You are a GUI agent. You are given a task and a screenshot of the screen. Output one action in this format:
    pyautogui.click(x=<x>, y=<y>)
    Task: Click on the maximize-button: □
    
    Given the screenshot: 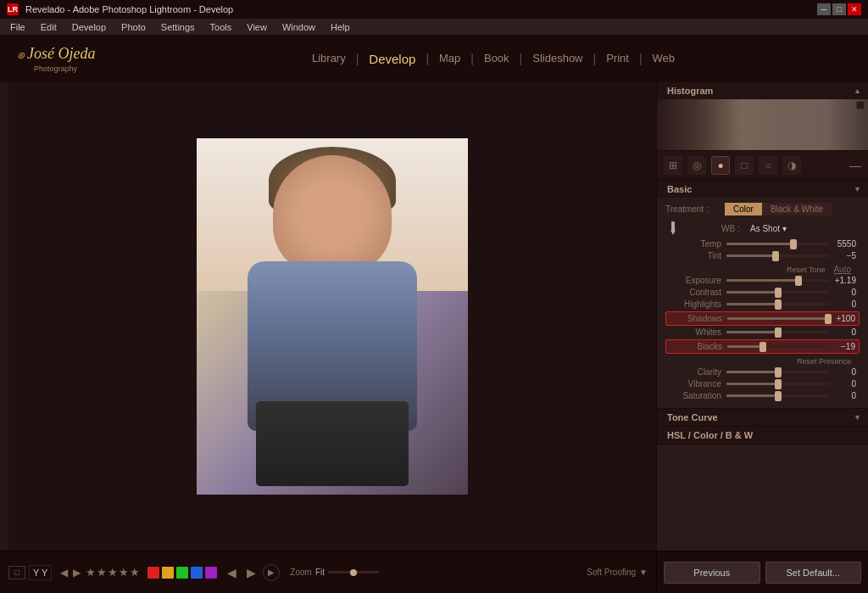 What is the action you would take?
    pyautogui.click(x=839, y=9)
    